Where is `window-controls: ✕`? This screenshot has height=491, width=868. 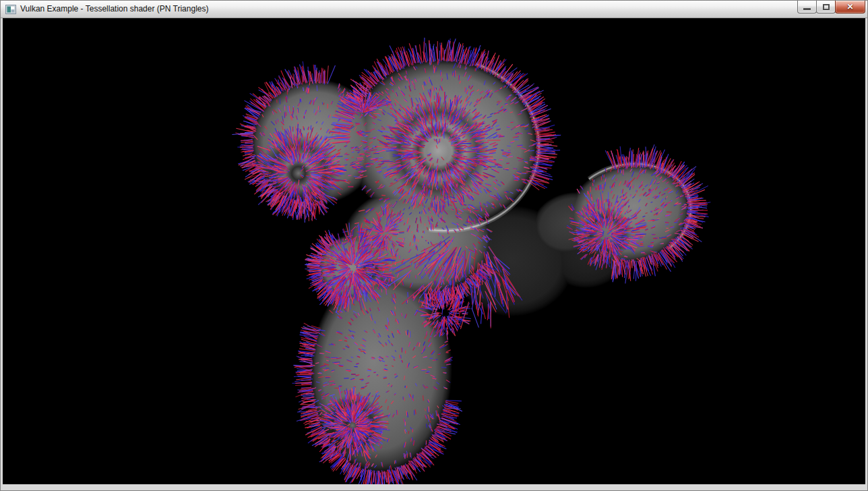 window-controls: ✕ is located at coordinates (832, 7).